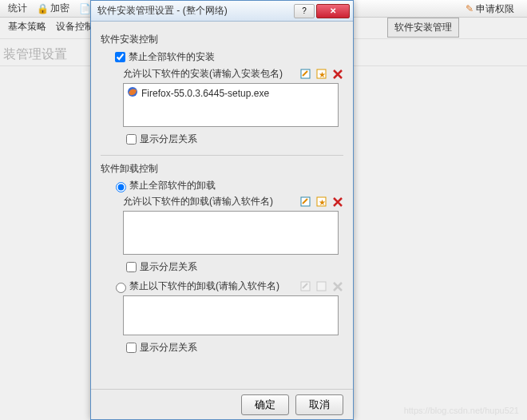 The width and height of the screenshot is (527, 420). Describe the element at coordinates (131, 348) in the screenshot. I see `show-tree-forbidden-checkbox` at that location.